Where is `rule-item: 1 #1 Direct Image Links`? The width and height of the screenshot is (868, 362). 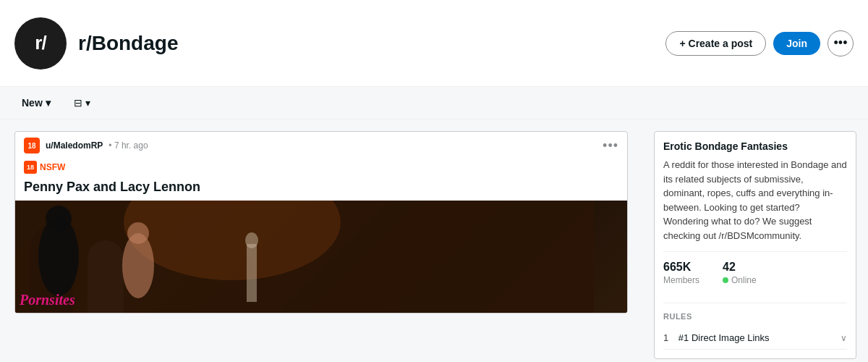
rule-item: 1 #1 Direct Image Links is located at coordinates (755, 338).